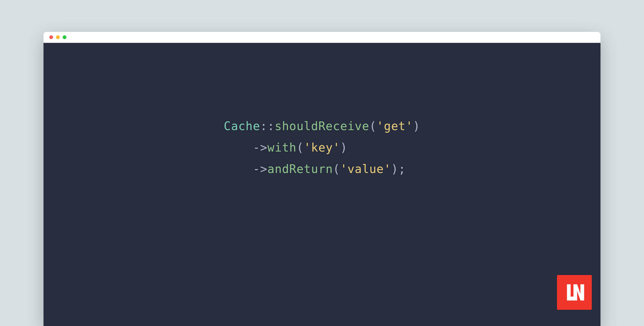 Image resolution: width=644 pixels, height=326 pixels. What do you see at coordinates (322, 37) in the screenshot?
I see `window-titlebar` at bounding box center [322, 37].